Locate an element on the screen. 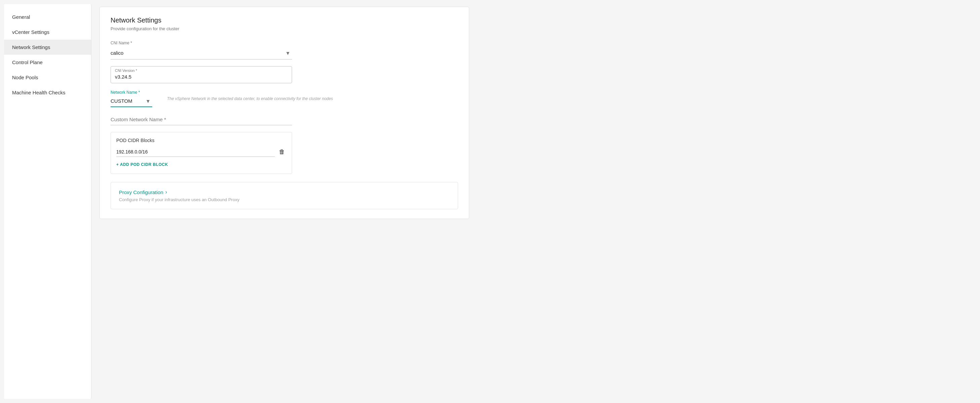 This screenshot has height=403, width=980. cni-version-section: CNI Version * is located at coordinates (285, 75).